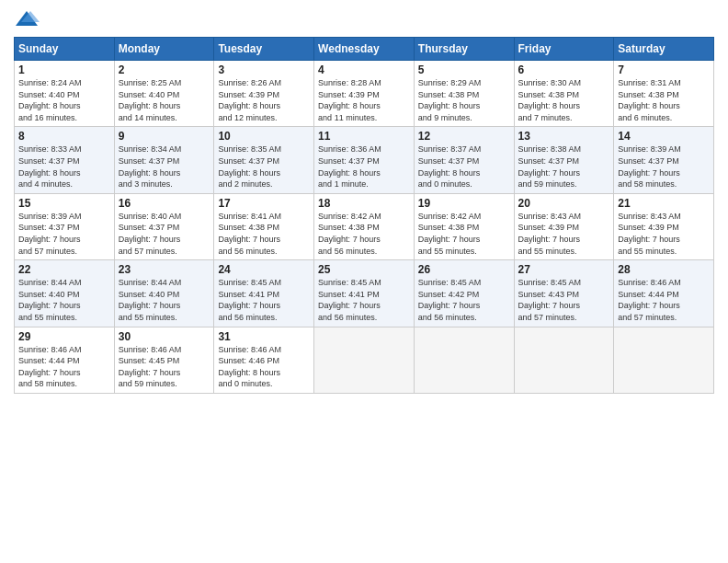 This screenshot has width=728, height=563. I want to click on calendar-day-cell: 21Sunrise: 8:43 AM Sunset: 4:39 PM Dayli…, so click(664, 226).